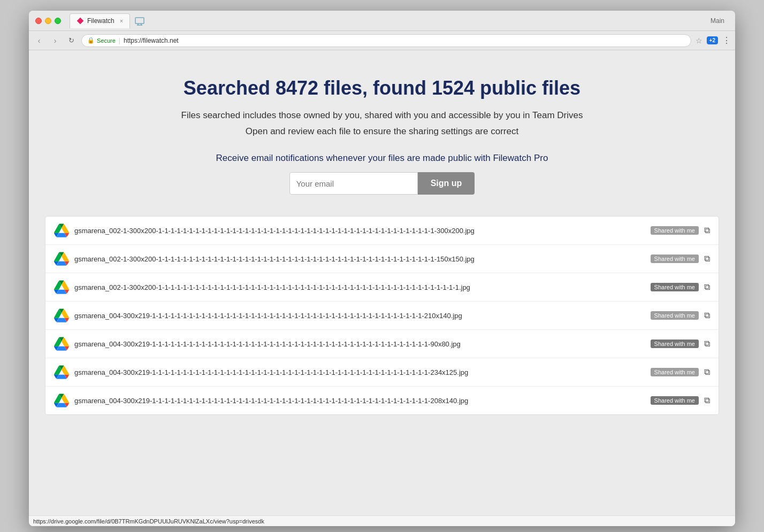 This screenshot has width=764, height=532. Describe the element at coordinates (58, 21) in the screenshot. I see `maximize-button` at that location.